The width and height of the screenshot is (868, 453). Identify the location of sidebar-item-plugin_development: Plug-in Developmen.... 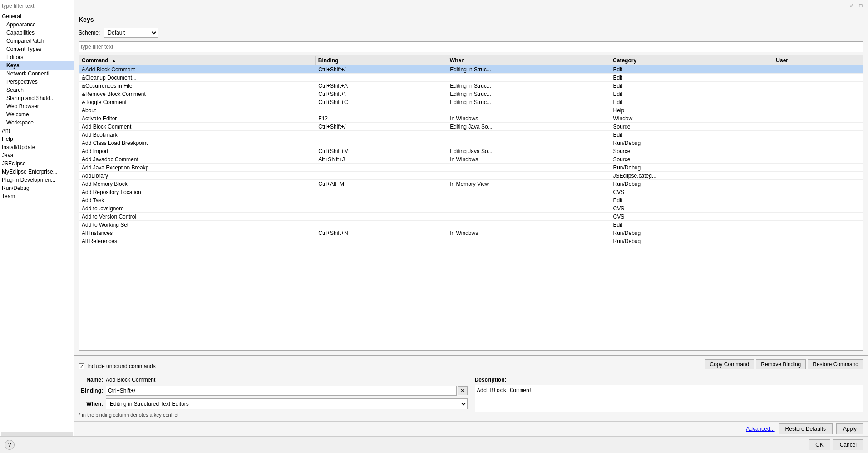
(37, 180).